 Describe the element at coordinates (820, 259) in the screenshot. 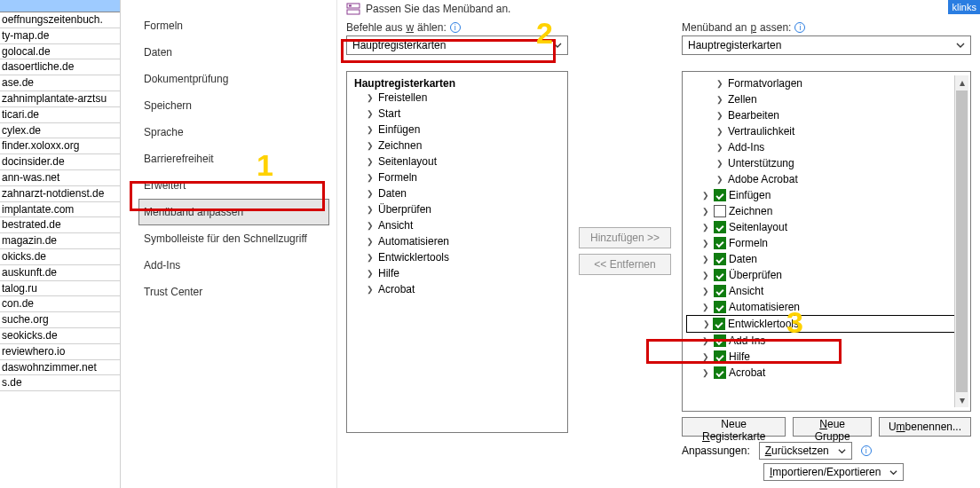

I see `tree-tab-item: ❯Daten` at that location.